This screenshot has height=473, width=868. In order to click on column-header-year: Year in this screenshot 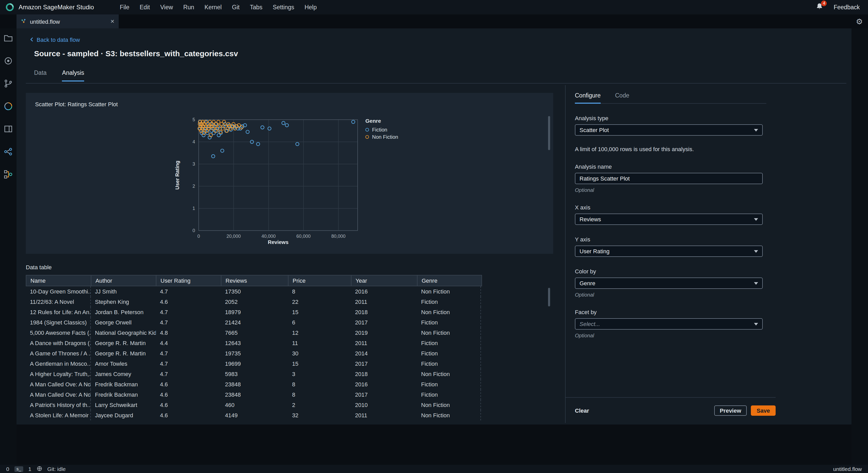, I will do `click(384, 281)`.